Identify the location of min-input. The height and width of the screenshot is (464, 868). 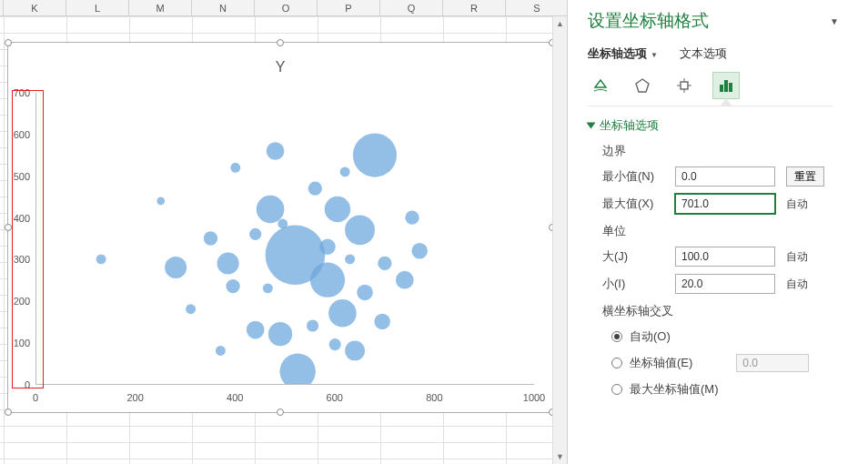
(725, 177).